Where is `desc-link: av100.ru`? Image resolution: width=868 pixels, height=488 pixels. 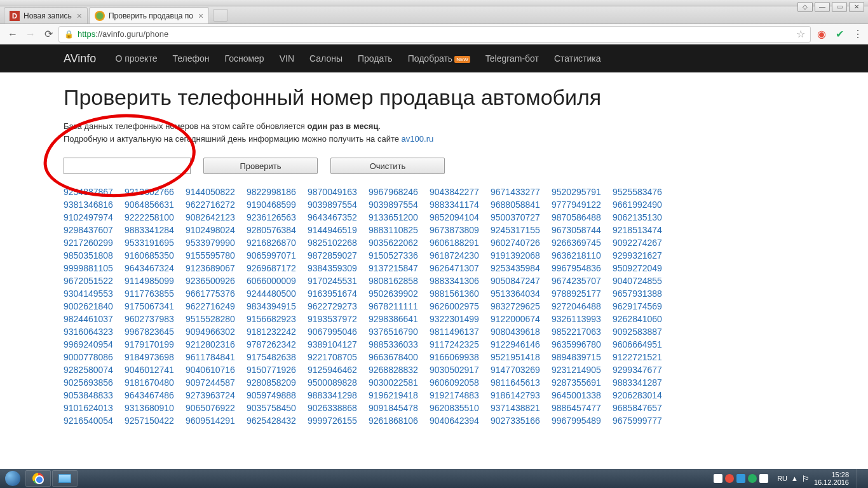 desc-link: av100.ru is located at coordinates (418, 139).